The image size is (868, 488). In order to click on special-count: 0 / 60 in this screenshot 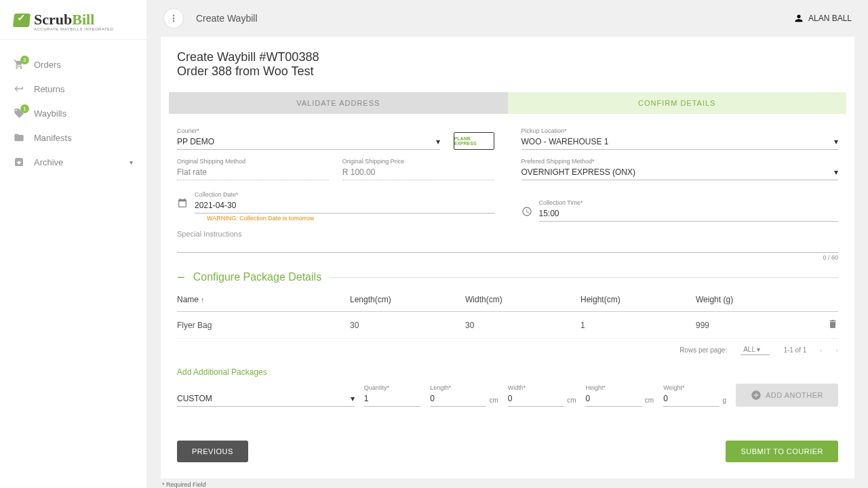, I will do `click(507, 258)`.